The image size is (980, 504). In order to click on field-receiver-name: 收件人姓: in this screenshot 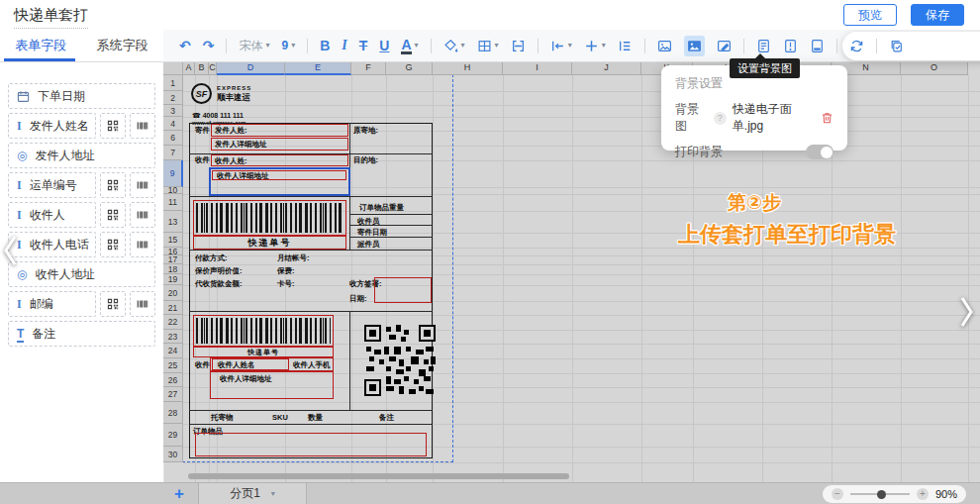, I will do `click(279, 160)`.